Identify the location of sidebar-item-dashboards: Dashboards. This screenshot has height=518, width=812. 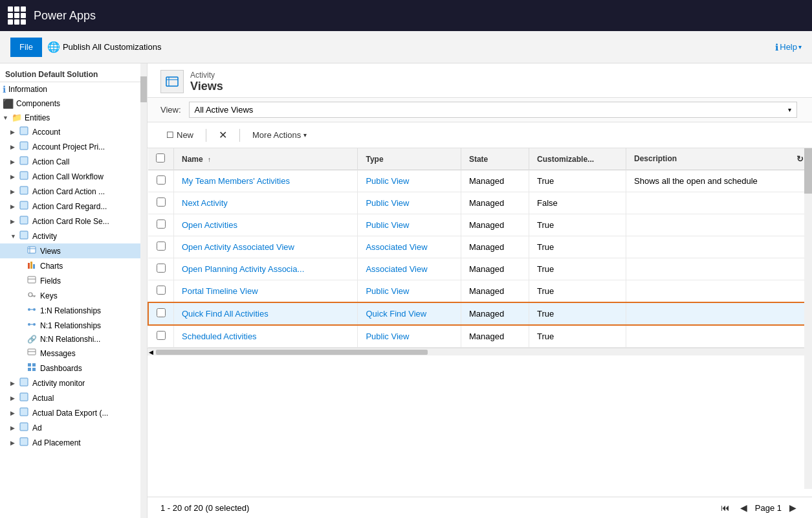
(74, 368).